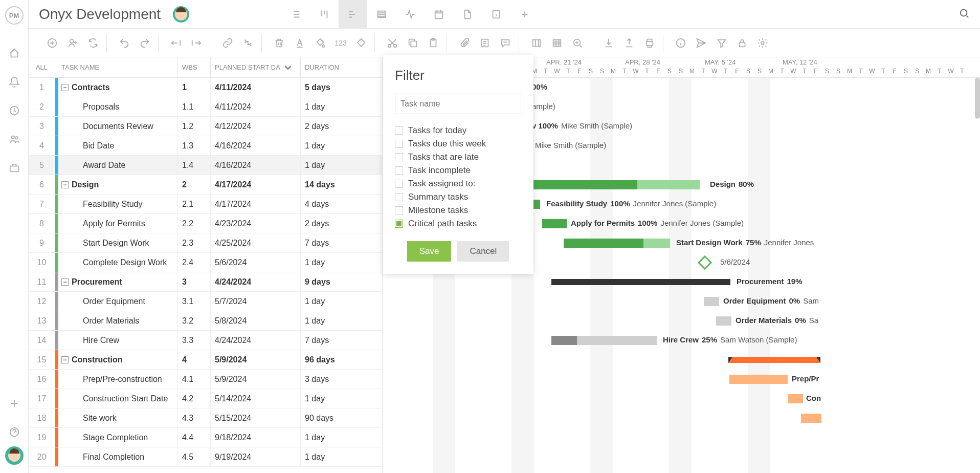  I want to click on task-row: 2 Proposals 1.1 4/11/2024 1 day, so click(206, 107).